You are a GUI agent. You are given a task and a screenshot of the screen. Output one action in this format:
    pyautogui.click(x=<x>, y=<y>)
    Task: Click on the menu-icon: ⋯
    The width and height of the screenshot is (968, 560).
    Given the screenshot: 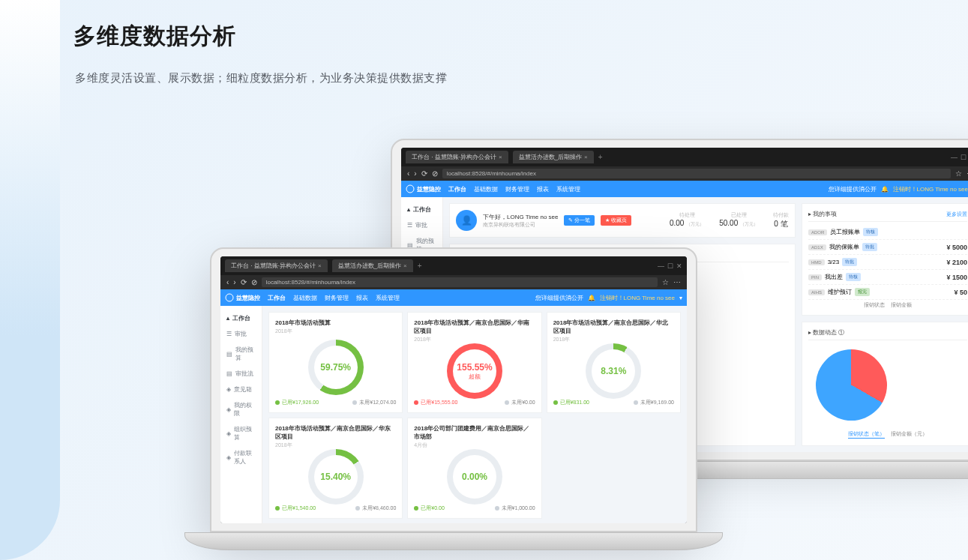 What is the action you would take?
    pyautogui.click(x=677, y=282)
    